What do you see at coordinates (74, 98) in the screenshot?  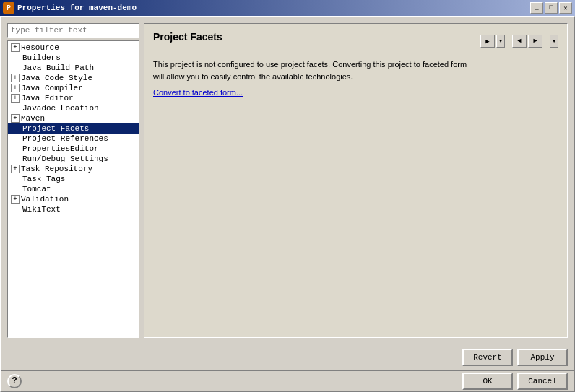 I see `tree-item-java-editor: + Java Editor` at bounding box center [74, 98].